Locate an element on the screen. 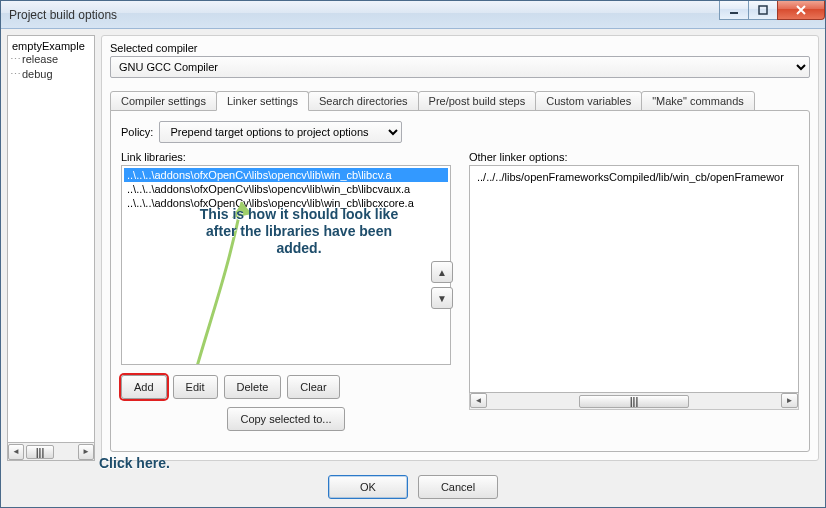  compiler-select: GNU GCC Compiler is located at coordinates (460, 67).